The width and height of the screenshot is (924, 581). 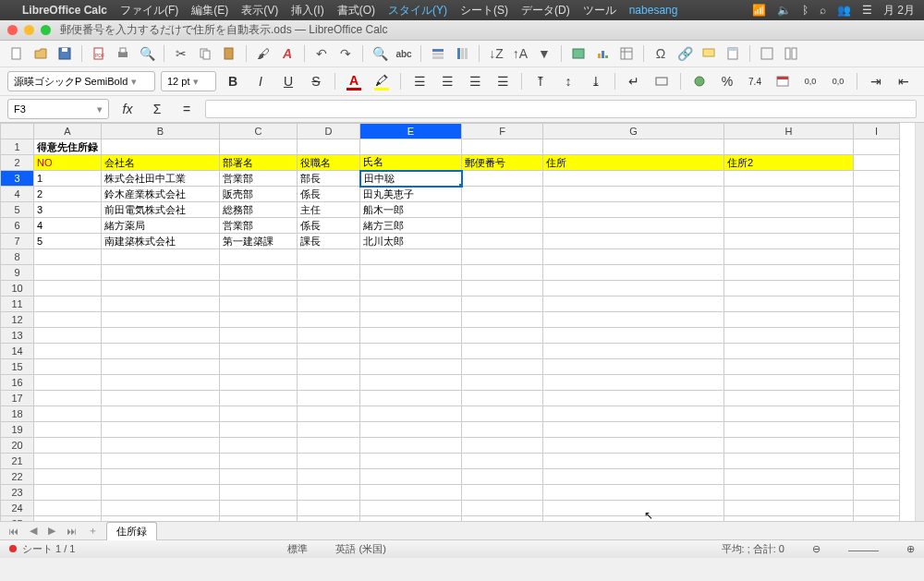 I want to click on cell-B2: 会社名, so click(x=161, y=163).